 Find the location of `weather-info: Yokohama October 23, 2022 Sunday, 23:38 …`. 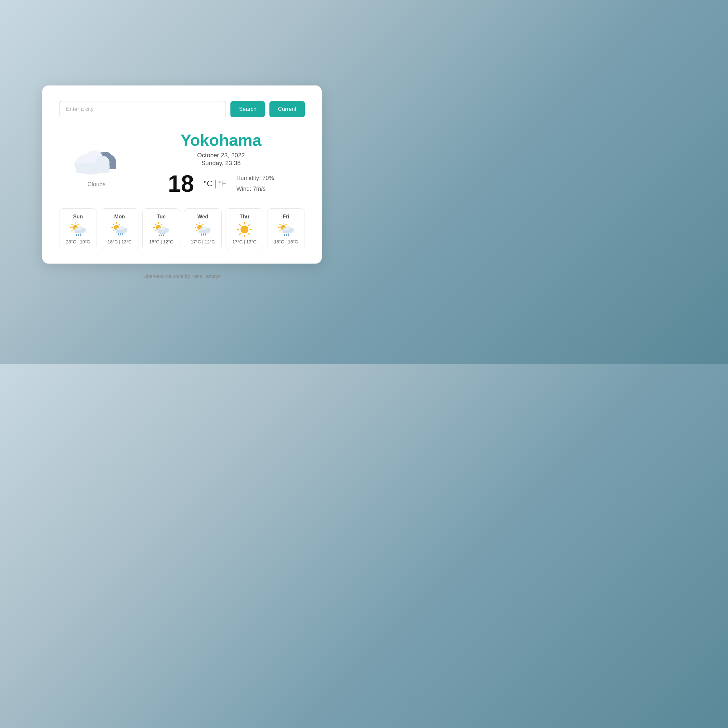

weather-info: Yokohama October 23, 2022 Sunday, 23:38 … is located at coordinates (219, 163).